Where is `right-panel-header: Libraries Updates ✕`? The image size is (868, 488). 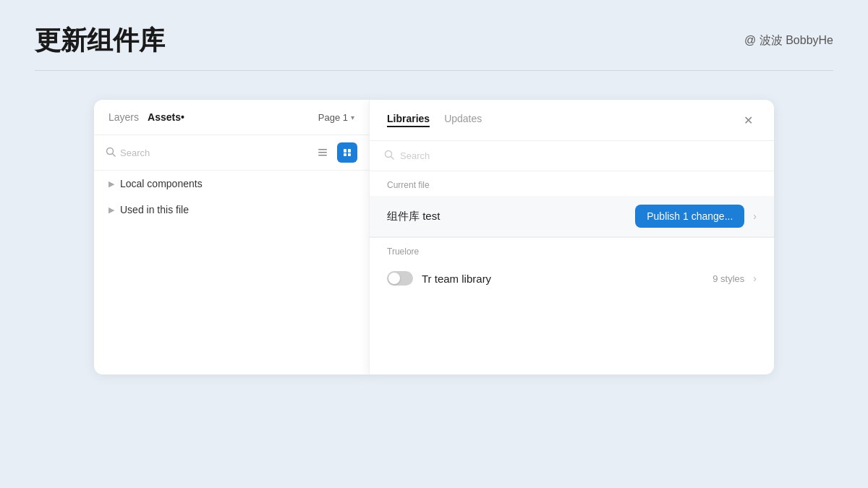 right-panel-header: Libraries Updates ✕ is located at coordinates (571, 120).